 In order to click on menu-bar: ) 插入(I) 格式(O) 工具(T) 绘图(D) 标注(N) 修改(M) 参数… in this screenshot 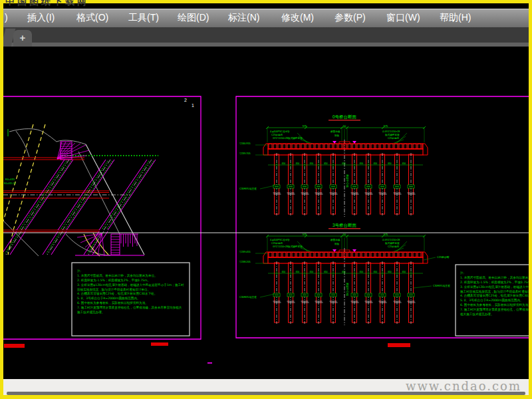, I will do `click(266, 19)`.